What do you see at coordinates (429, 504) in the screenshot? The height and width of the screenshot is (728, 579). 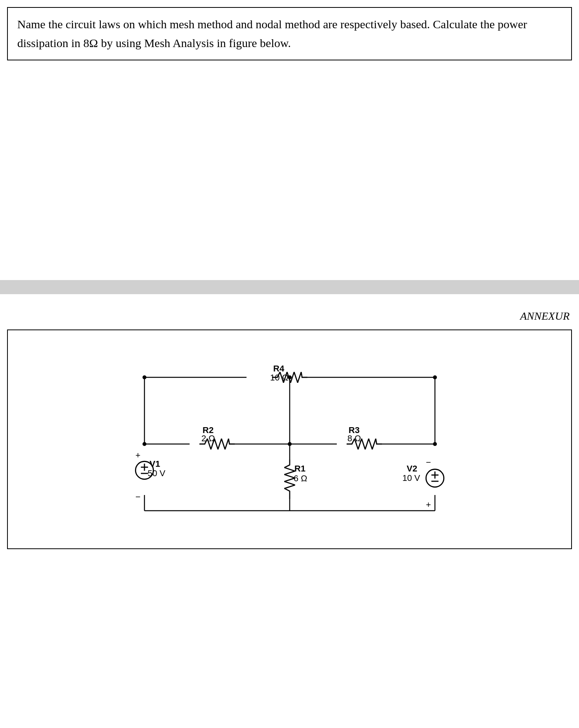 I see `V2-plus: +` at bounding box center [429, 504].